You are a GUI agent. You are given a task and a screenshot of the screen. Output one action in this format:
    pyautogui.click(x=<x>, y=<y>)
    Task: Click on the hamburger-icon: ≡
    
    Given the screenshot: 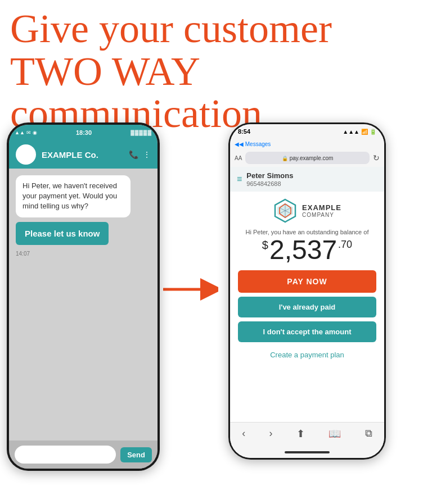 What is the action you would take?
    pyautogui.click(x=240, y=179)
    